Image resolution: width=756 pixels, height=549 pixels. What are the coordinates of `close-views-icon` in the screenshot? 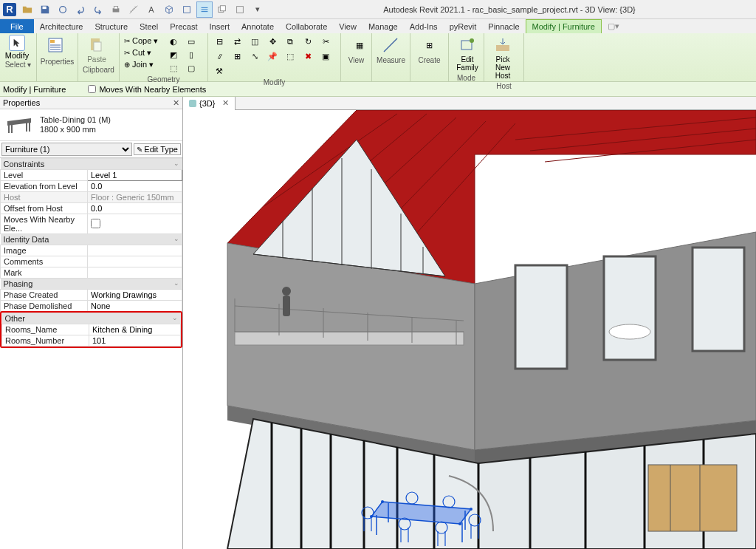 It's located at (222, 10).